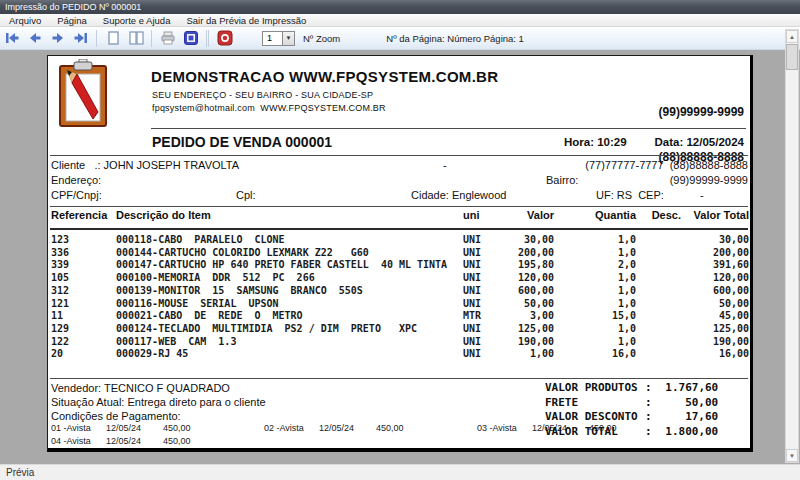 The image size is (800, 480). What do you see at coordinates (715, 278) in the screenshot?
I see `cell-valor-total: 120,00` at bounding box center [715, 278].